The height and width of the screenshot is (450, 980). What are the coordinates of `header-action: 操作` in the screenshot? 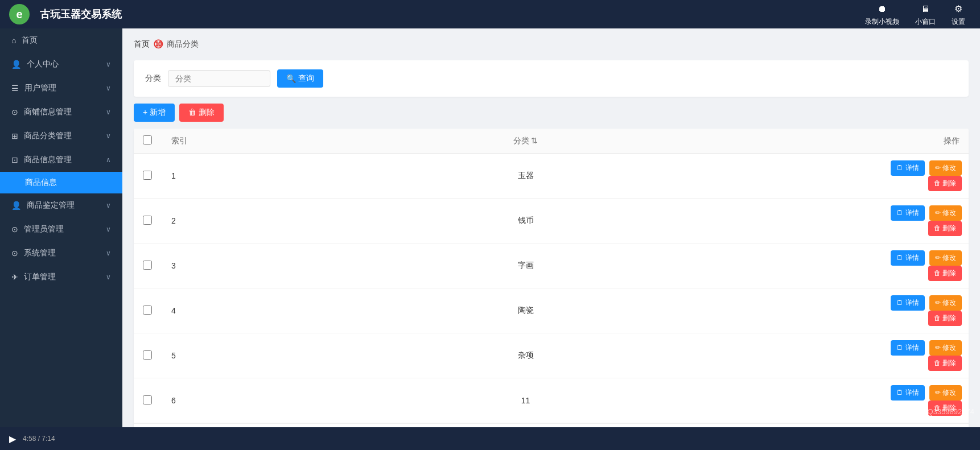 It's located at (906, 141).